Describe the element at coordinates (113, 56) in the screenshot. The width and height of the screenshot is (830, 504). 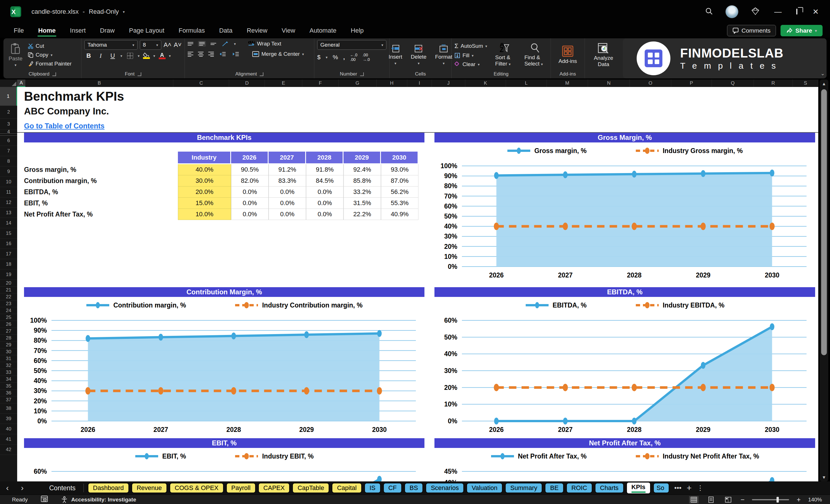
I see `underline-button: U` at that location.